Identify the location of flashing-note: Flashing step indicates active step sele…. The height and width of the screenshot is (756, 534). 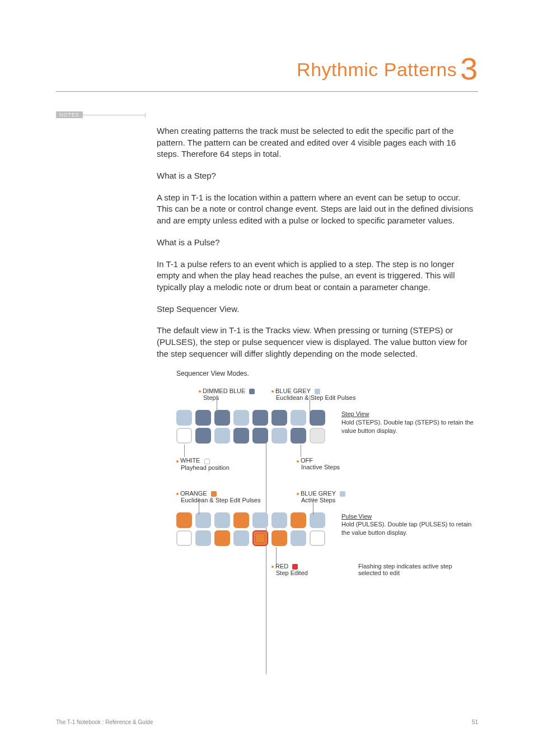
(406, 570).